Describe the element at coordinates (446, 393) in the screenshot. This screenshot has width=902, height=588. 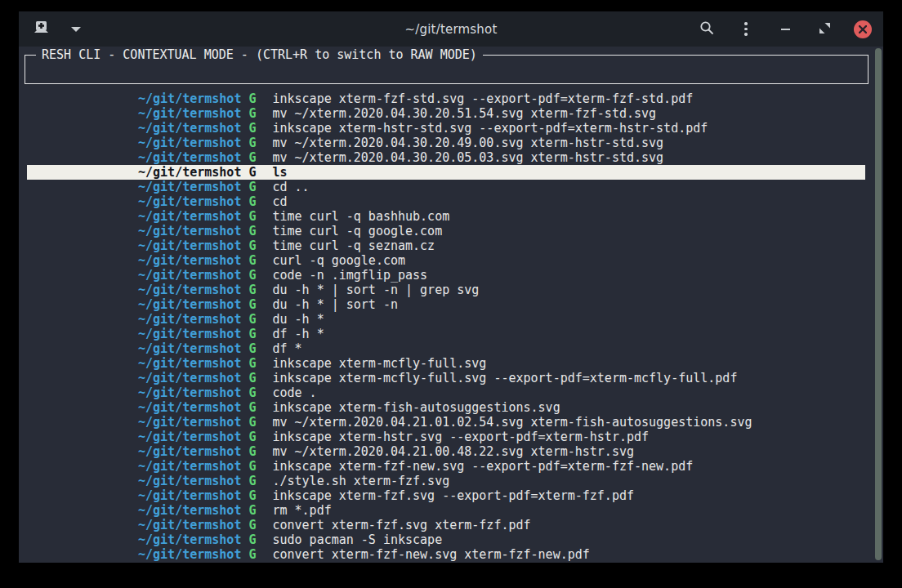
I see `history-row: ~/git/termshotGcode .` at that location.